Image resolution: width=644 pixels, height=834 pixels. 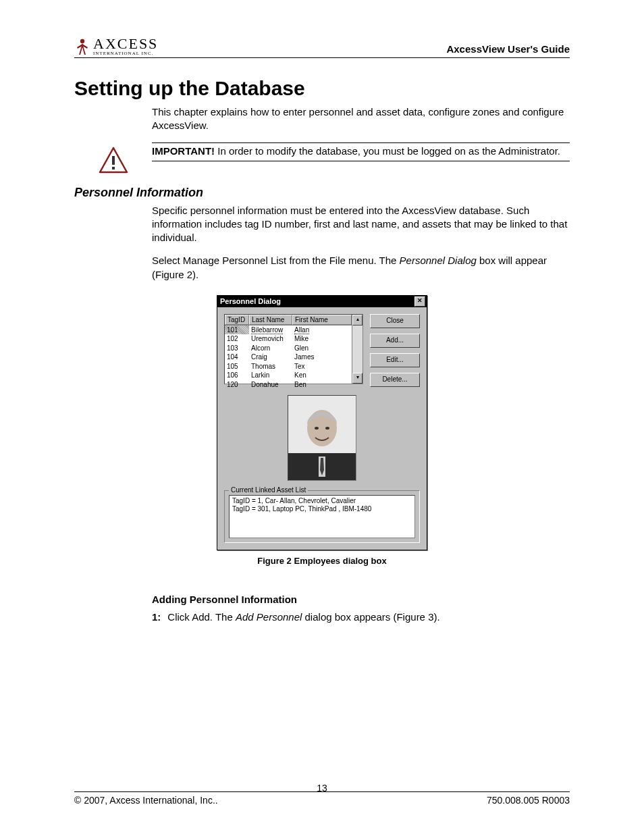 What do you see at coordinates (322, 517) in the screenshot?
I see `asset-listbox: TagID = 1, Car- Allan, Chevrolet, Cavali…` at bounding box center [322, 517].